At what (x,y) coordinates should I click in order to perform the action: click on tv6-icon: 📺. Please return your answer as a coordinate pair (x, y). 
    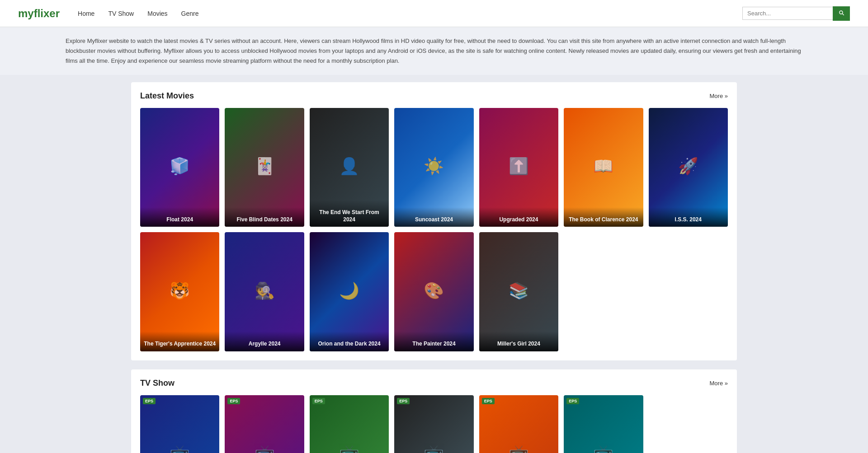
    Looking at the image, I should click on (603, 448).